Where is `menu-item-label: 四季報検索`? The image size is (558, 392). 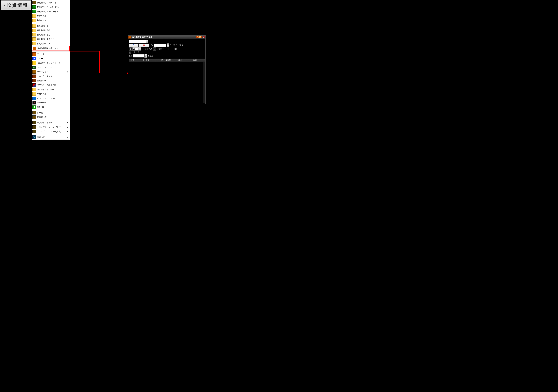
menu-item-label: 四季報検索 is located at coordinates (42, 117).